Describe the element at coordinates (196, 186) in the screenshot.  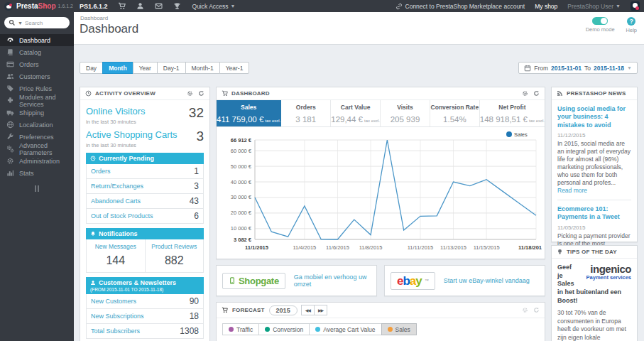
I see `list-item-value: 3` at that location.